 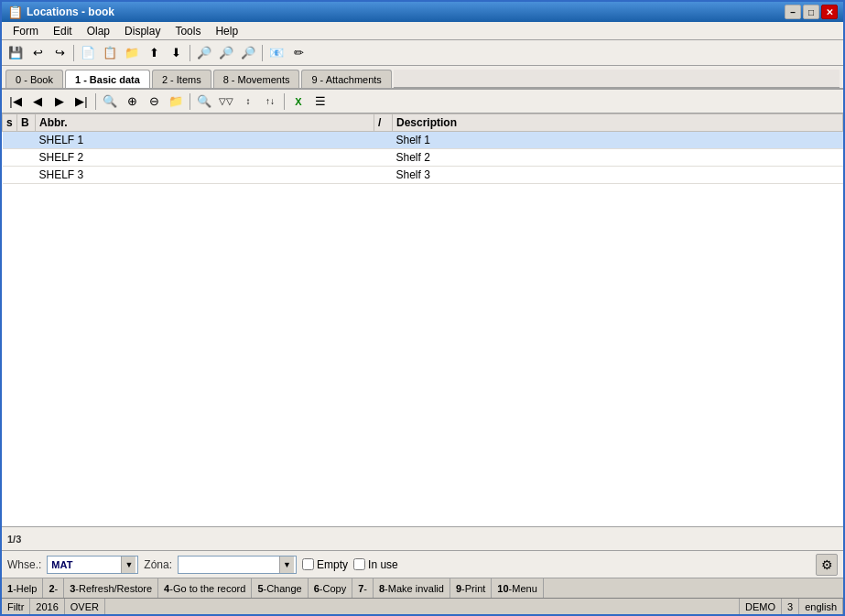 What do you see at coordinates (791, 606) in the screenshot?
I see `status-num3: 3` at bounding box center [791, 606].